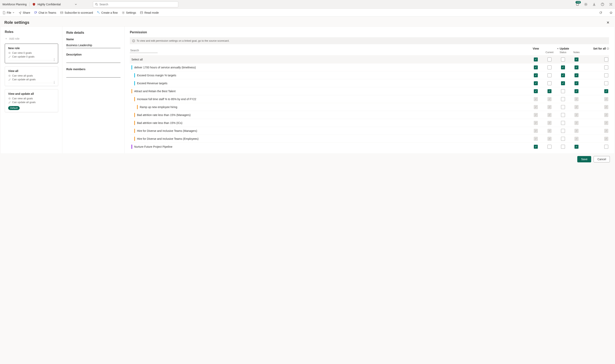 The height and width of the screenshot is (364, 615). Describe the element at coordinates (594, 4) in the screenshot. I see `app-bar-actions: 119 ?` at that location.